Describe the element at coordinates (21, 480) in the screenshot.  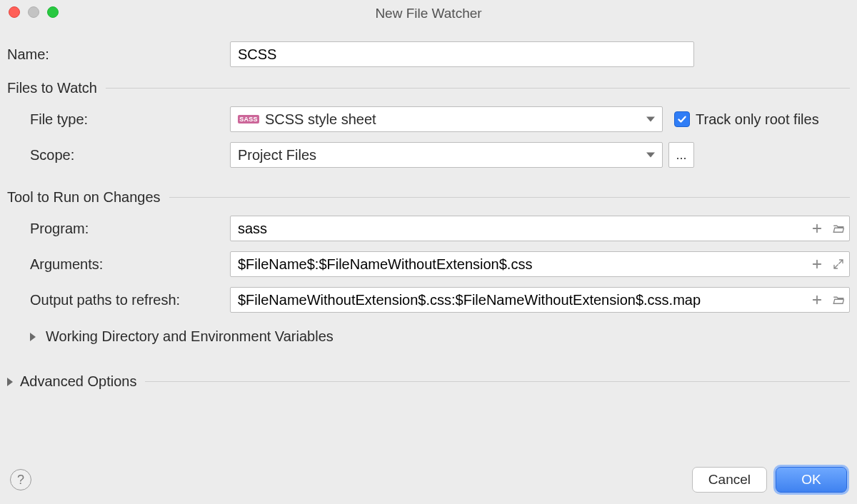
I see `help-icon: ?` at that location.